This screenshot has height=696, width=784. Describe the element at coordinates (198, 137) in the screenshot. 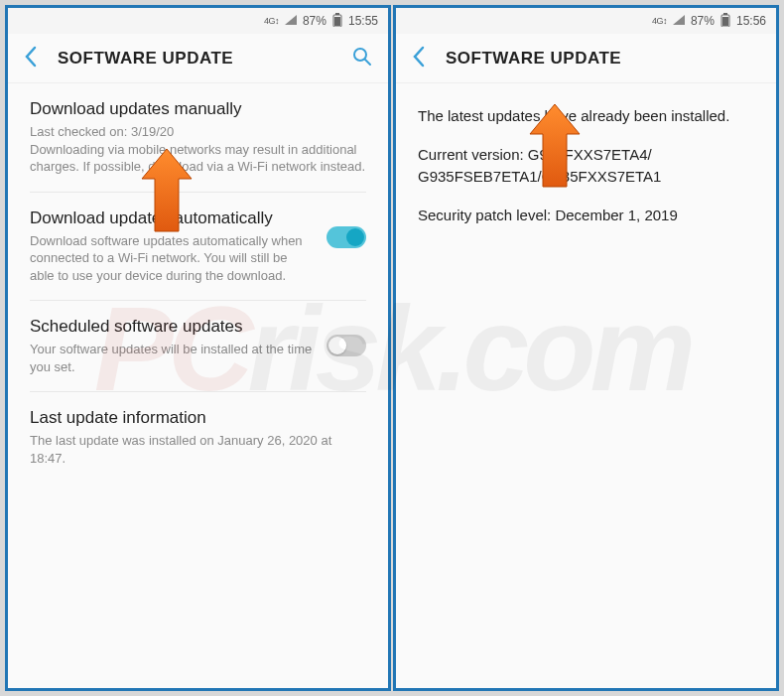

I see `download-manually-item: Download updates manually Last checked o…` at that location.